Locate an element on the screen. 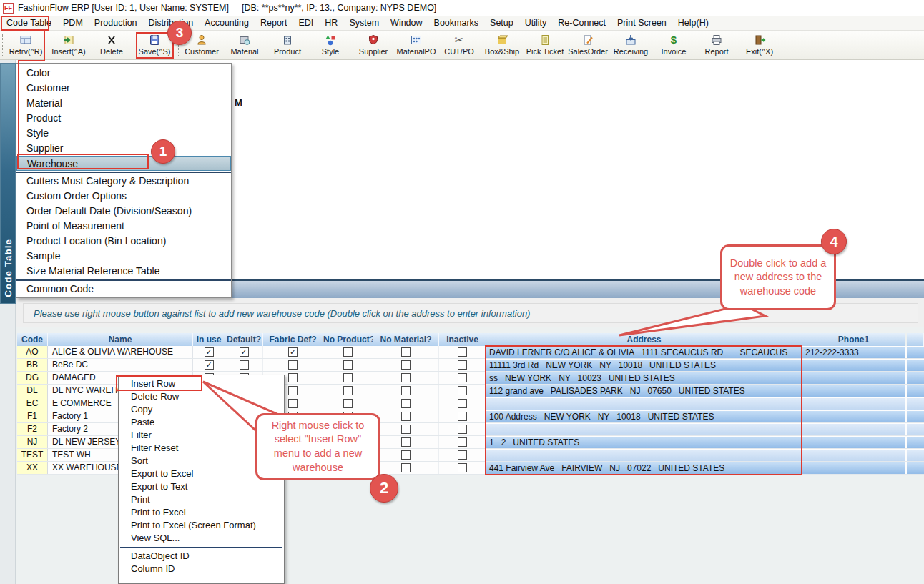 The height and width of the screenshot is (584, 924). insert-button: Insert(^A) is located at coordinates (69, 45).